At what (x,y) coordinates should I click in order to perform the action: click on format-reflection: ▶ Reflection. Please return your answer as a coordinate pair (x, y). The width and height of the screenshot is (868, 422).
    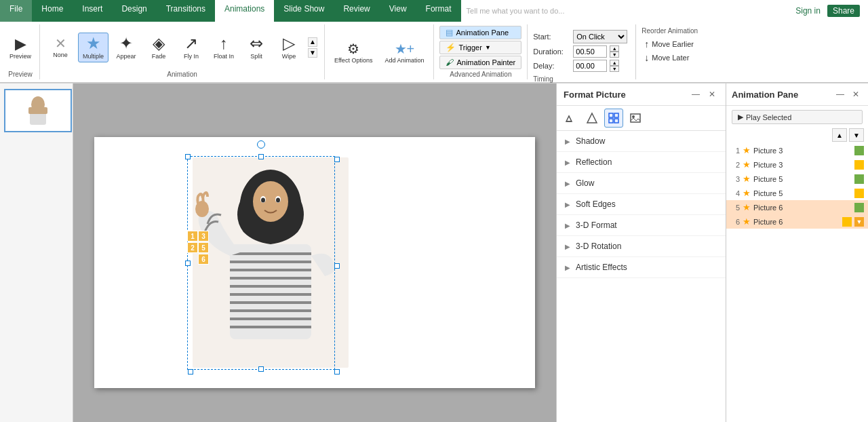
    Looking at the image, I should click on (642, 163).